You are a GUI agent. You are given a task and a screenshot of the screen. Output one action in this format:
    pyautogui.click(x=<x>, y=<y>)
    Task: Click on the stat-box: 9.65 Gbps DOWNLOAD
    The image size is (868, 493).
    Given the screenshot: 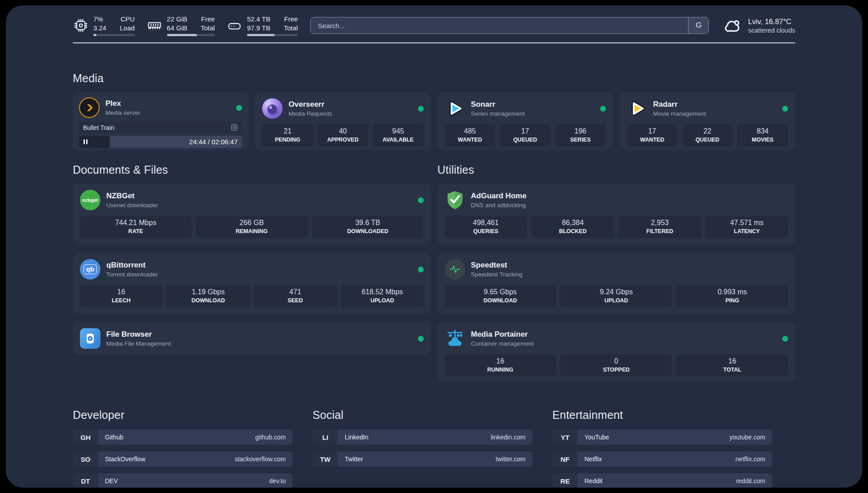 What is the action you would take?
    pyautogui.click(x=501, y=296)
    